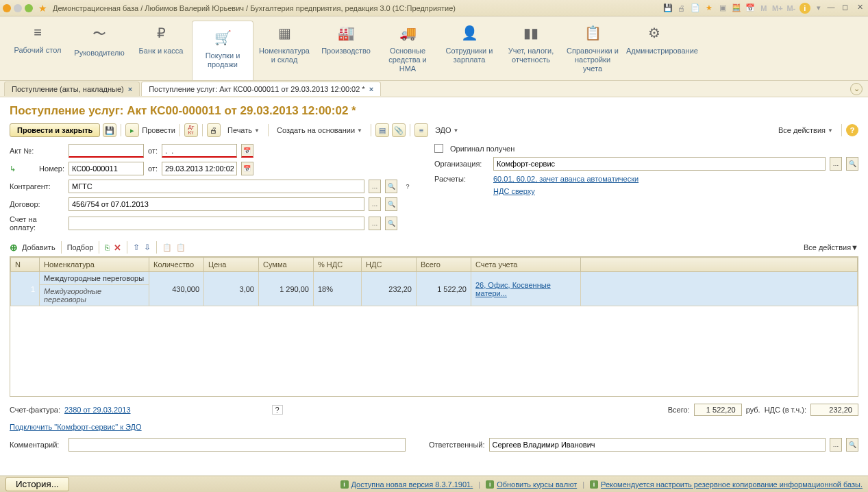 The image size is (868, 492). I want to click on tab-act-doc: Поступление услуг: Акт КС00-000011 от 29…, so click(261, 89).